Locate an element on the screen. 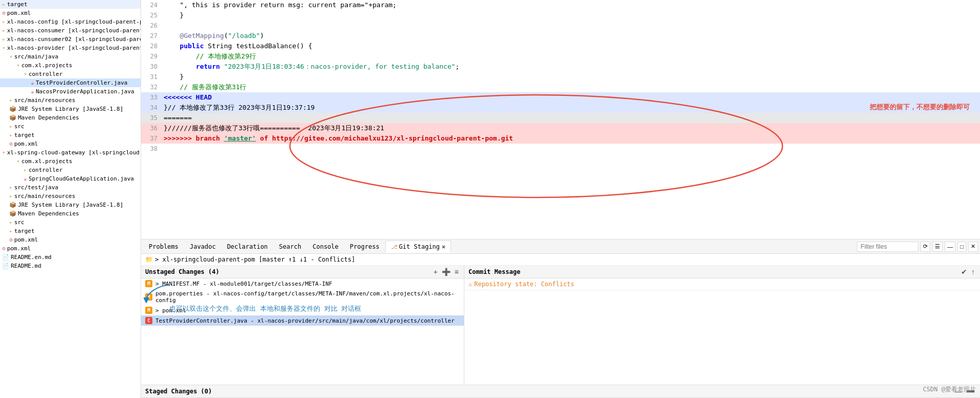  tab-close: ✕ is located at coordinates (443, 247).